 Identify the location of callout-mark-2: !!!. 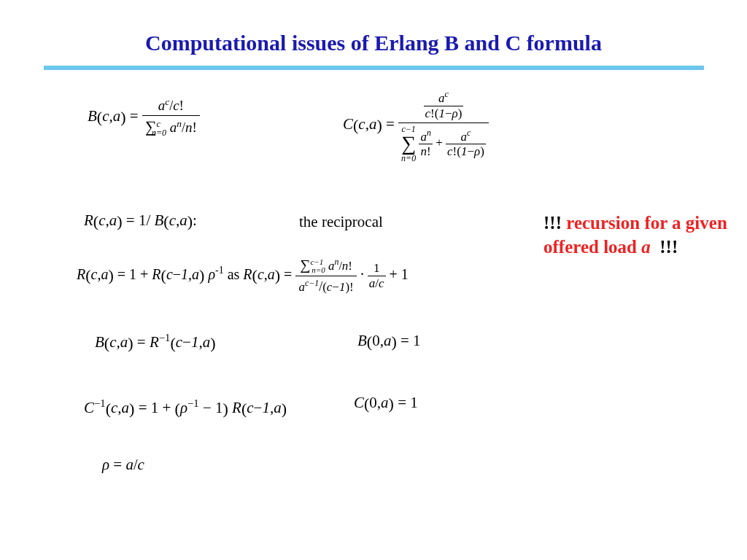
(668, 246).